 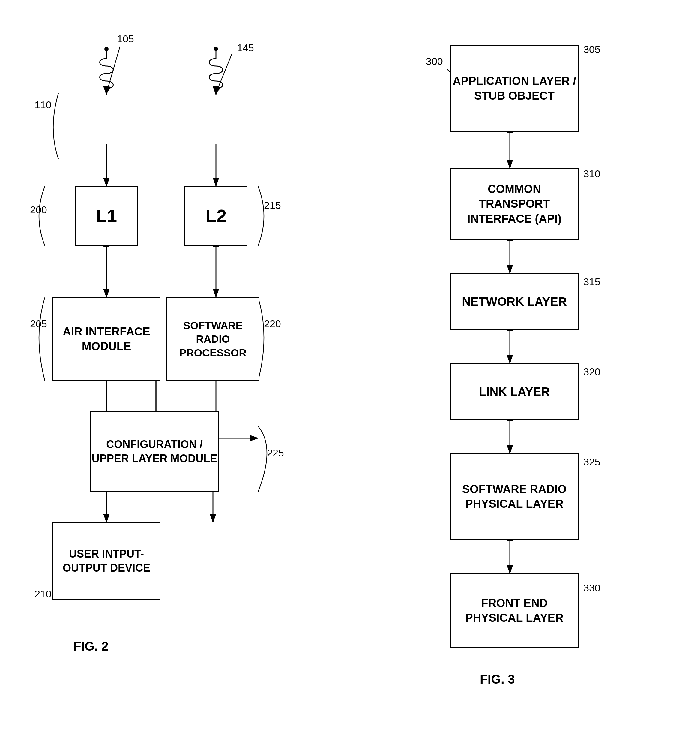 I want to click on box-l1: L1, so click(x=106, y=216).